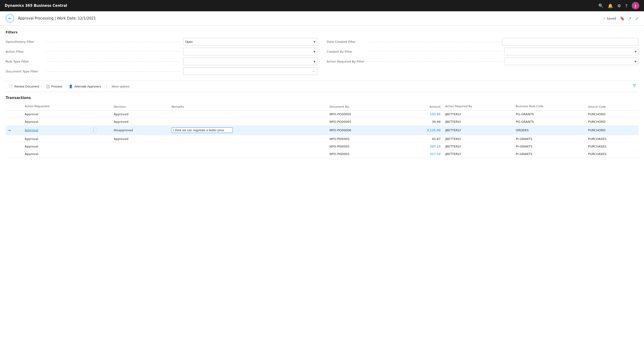 The width and height of the screenshot is (644, 362). I want to click on cell-context-menu: ⋮, so click(100, 130).